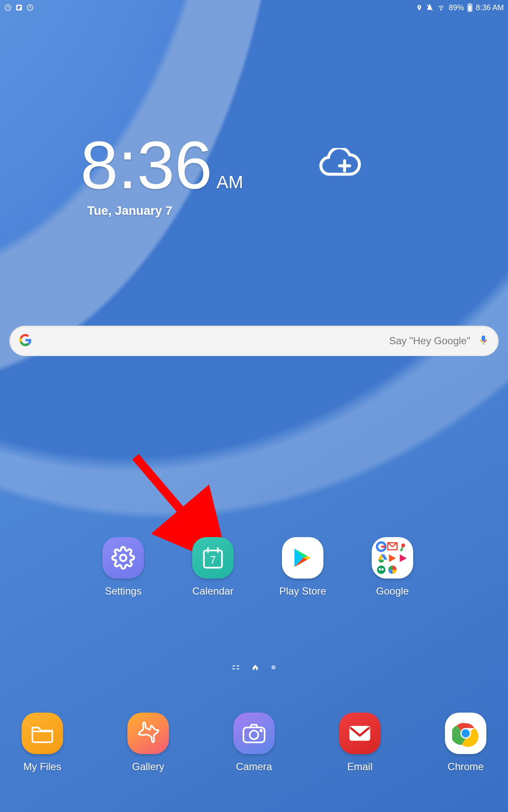 This screenshot has height=812, width=508. I want to click on clock-widget: 8:36 AM Tue, January 7, so click(162, 174).